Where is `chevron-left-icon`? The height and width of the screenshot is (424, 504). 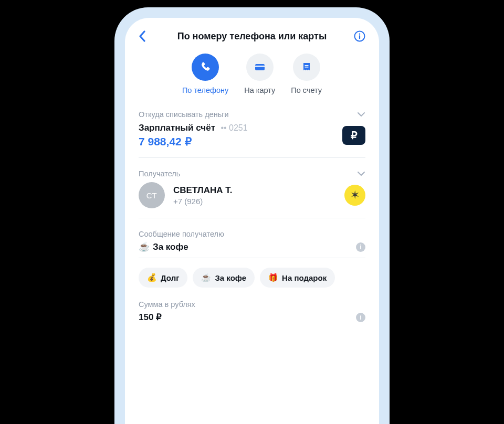
chevron-left-icon is located at coordinates (142, 36).